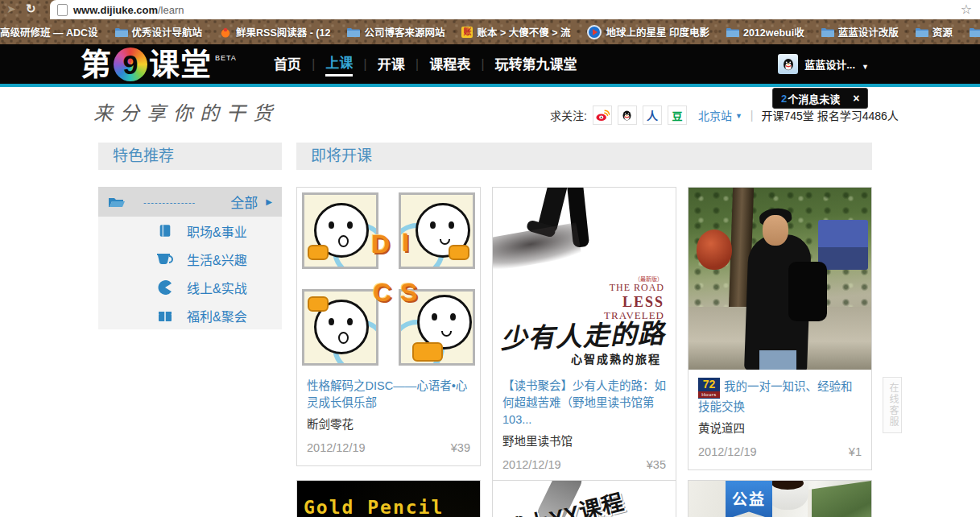 The width and height of the screenshot is (980, 517). What do you see at coordinates (217, 316) in the screenshot?
I see `category-label: 福利&聚会` at bounding box center [217, 316].